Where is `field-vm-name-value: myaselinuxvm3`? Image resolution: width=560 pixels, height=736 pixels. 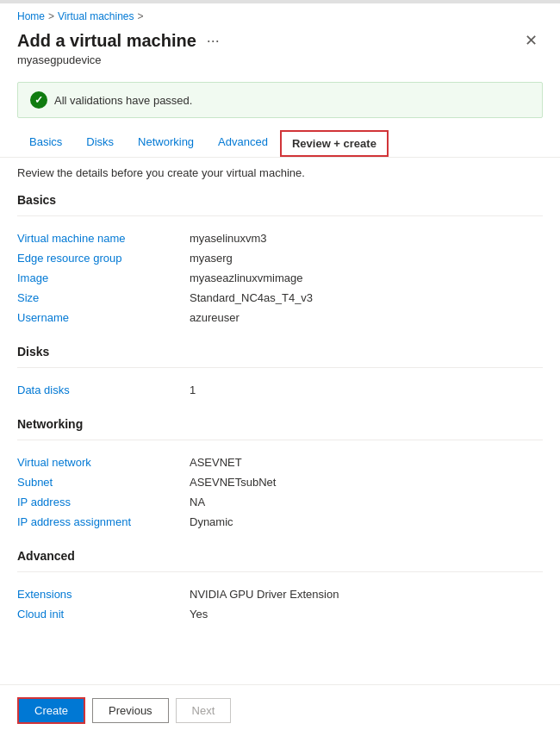 field-vm-name-value: myaselinuxvm3 is located at coordinates (228, 238).